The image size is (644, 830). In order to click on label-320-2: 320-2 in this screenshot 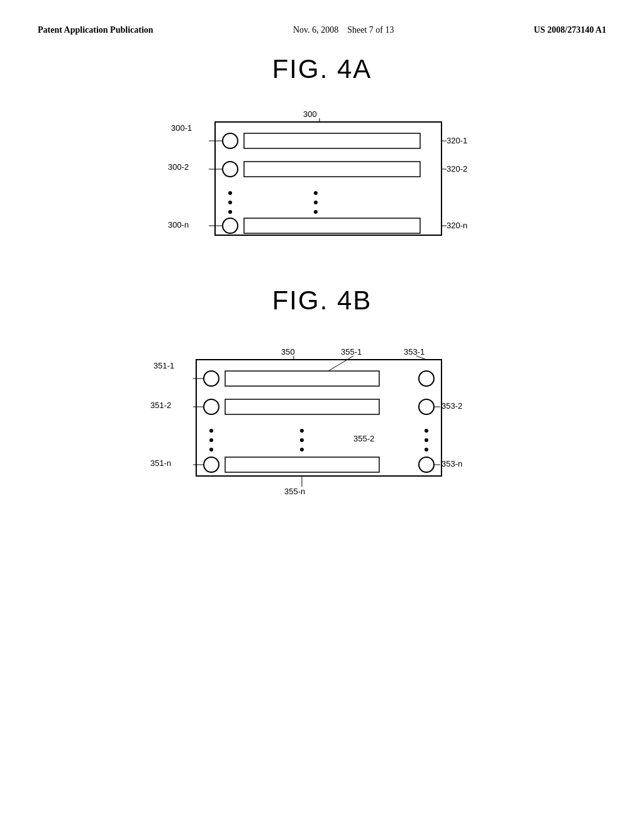, I will do `click(457, 169)`.